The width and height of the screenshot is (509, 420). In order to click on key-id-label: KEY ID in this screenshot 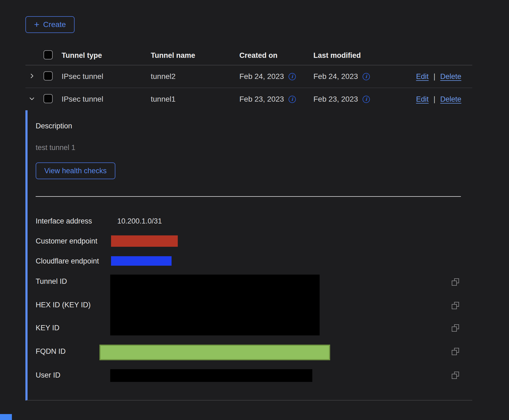, I will do `click(48, 328)`.